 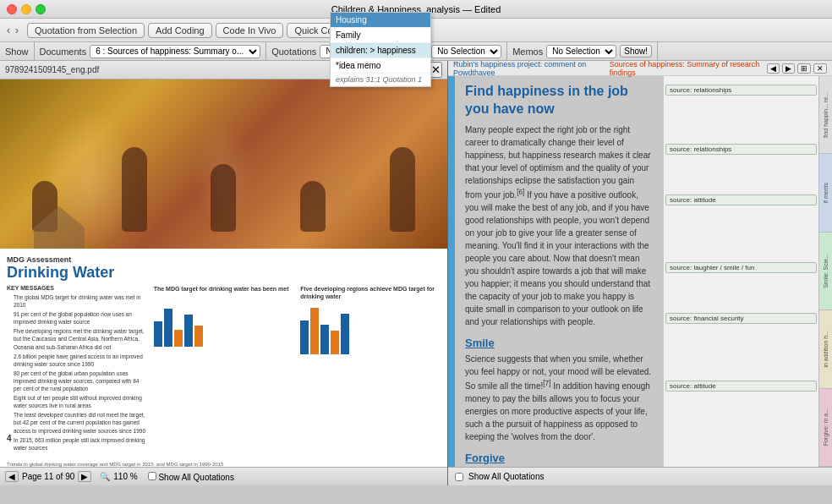 I want to click on quotation-item-housing: Housing, so click(x=380, y=20).